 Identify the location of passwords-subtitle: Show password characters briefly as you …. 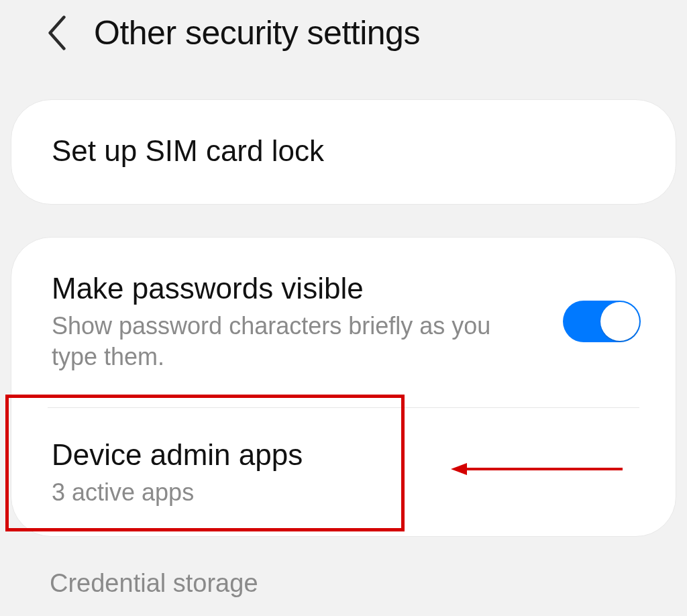
(294, 342).